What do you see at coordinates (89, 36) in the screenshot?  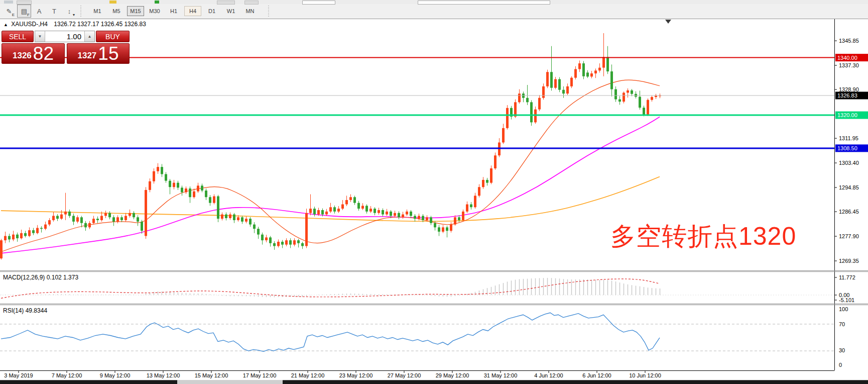 I see `volume-increase-icon: ▲` at bounding box center [89, 36].